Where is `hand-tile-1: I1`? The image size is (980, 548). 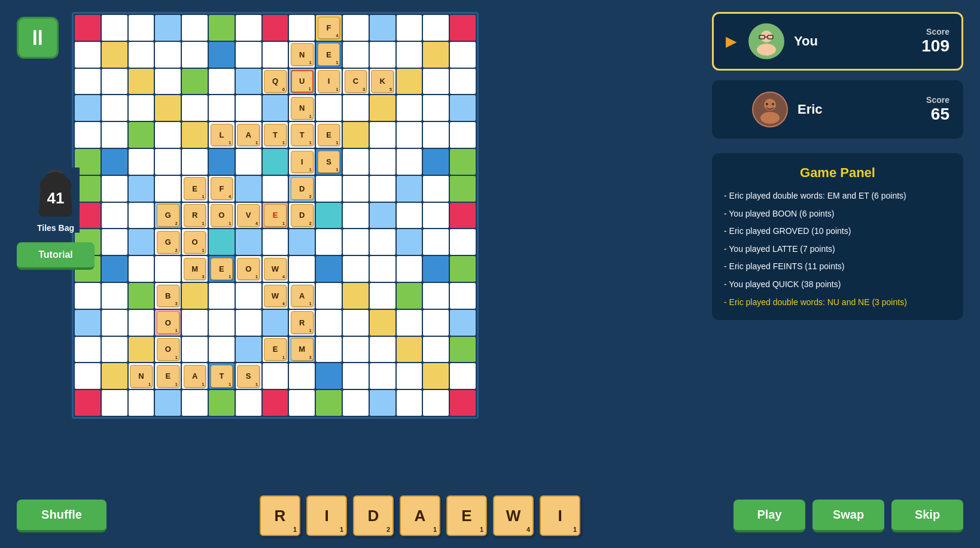 hand-tile-1: I1 is located at coordinates (327, 516).